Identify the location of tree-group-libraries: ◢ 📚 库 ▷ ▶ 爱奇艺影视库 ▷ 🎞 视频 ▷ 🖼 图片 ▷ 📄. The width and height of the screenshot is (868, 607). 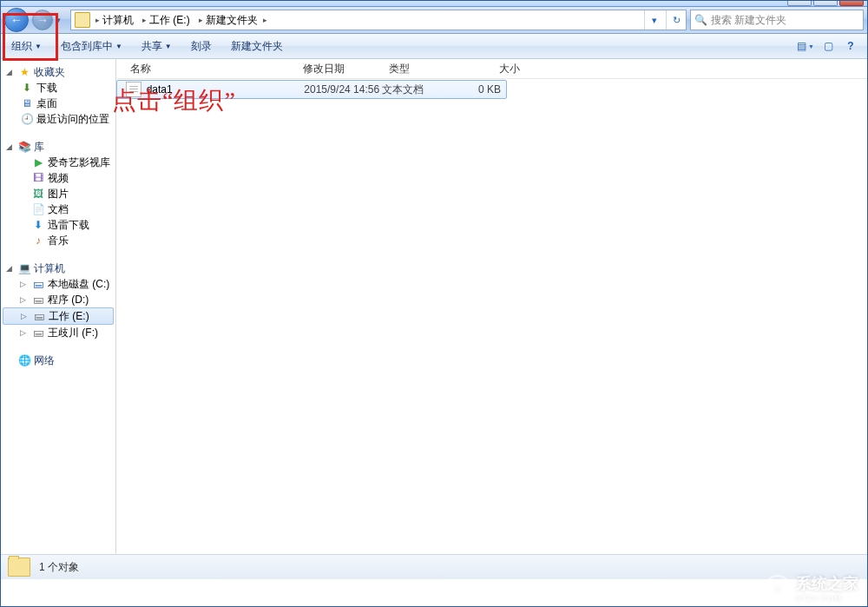
(58, 194).